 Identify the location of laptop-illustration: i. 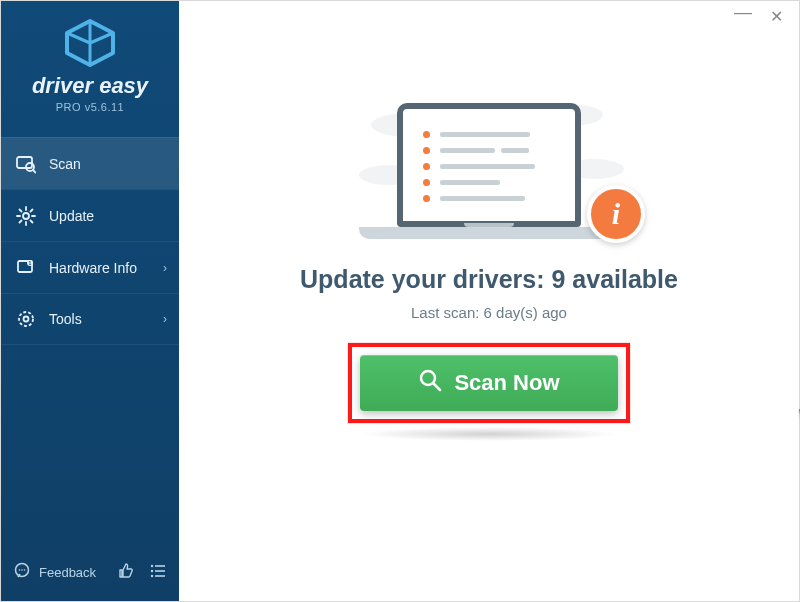
(489, 159).